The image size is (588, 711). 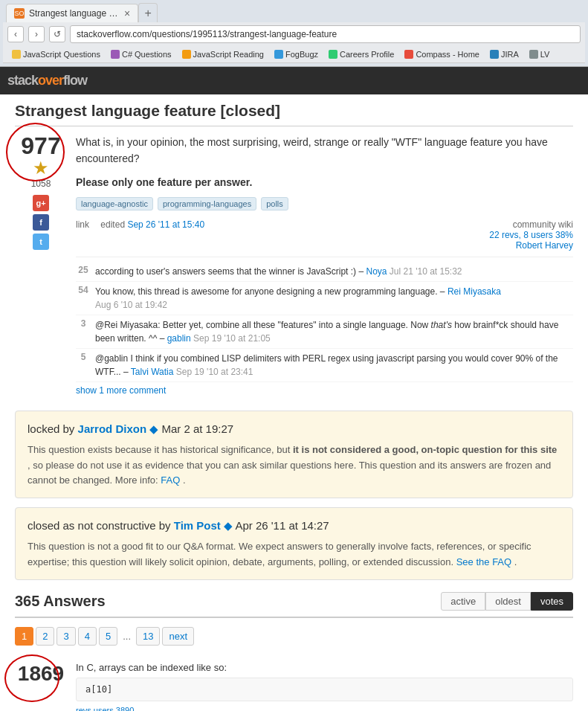 I want to click on closed-see-faq-link: See the FAQ, so click(x=485, y=562).